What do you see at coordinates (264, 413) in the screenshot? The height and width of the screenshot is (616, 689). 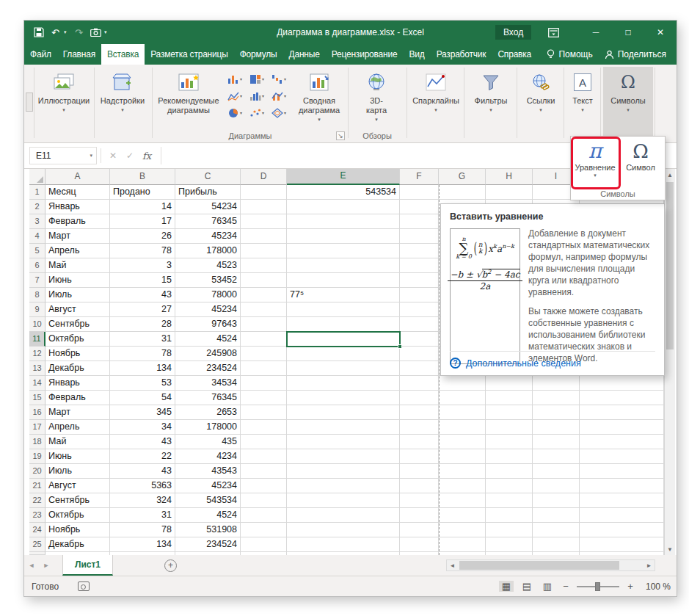 I see `cell-D16` at bounding box center [264, 413].